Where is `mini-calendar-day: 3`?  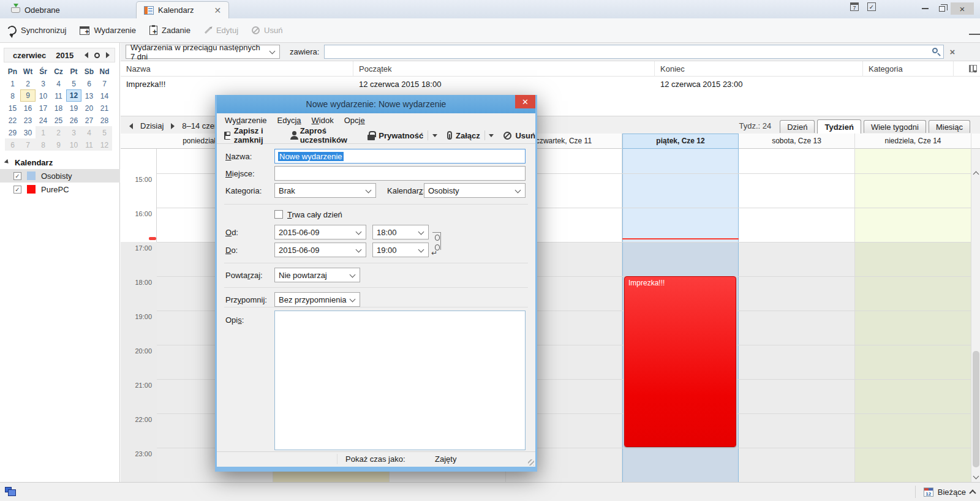 mini-calendar-day: 3 is located at coordinates (43, 83).